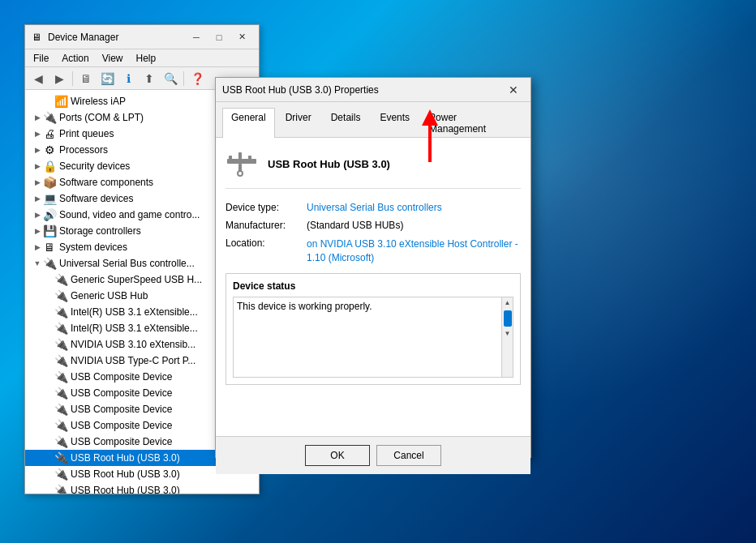 Image resolution: width=756 pixels, height=543 pixels. What do you see at coordinates (266, 225) in the screenshot?
I see `props-label-manufacturer: Manufacturer:` at bounding box center [266, 225].